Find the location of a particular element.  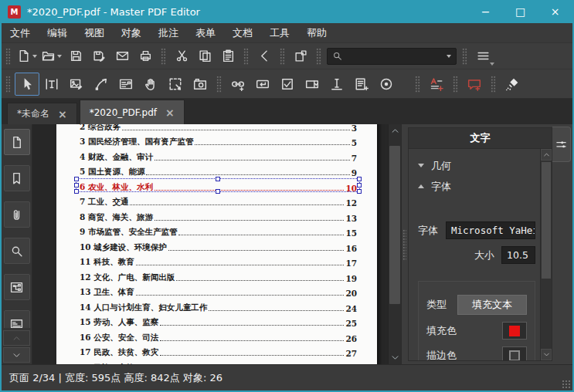

add-annotation-tool-button is located at coordinates (474, 84).